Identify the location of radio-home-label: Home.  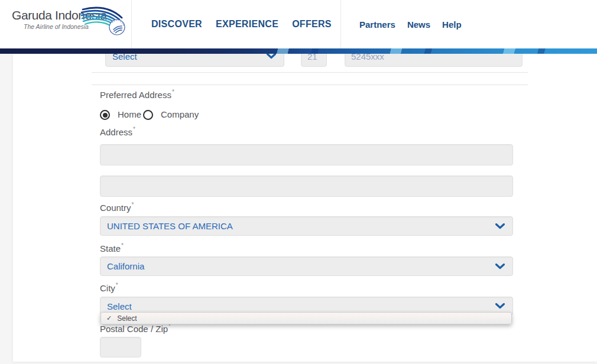
(129, 115).